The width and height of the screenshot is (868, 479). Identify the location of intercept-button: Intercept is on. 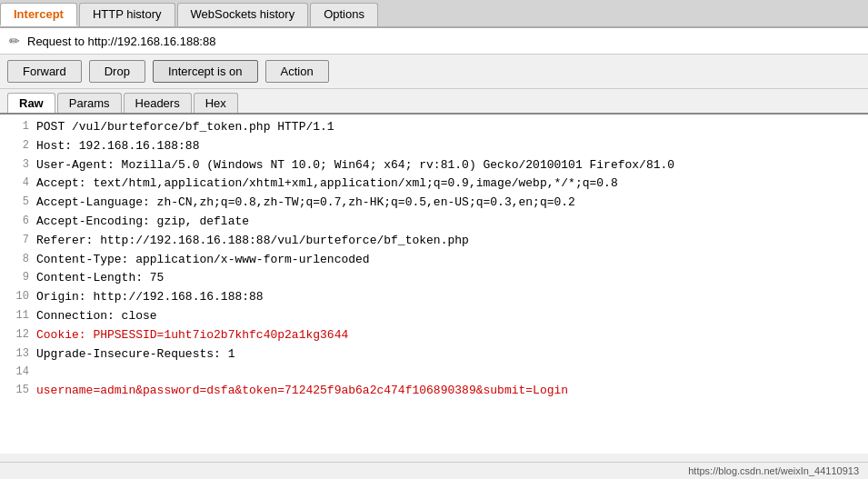
(205, 71).